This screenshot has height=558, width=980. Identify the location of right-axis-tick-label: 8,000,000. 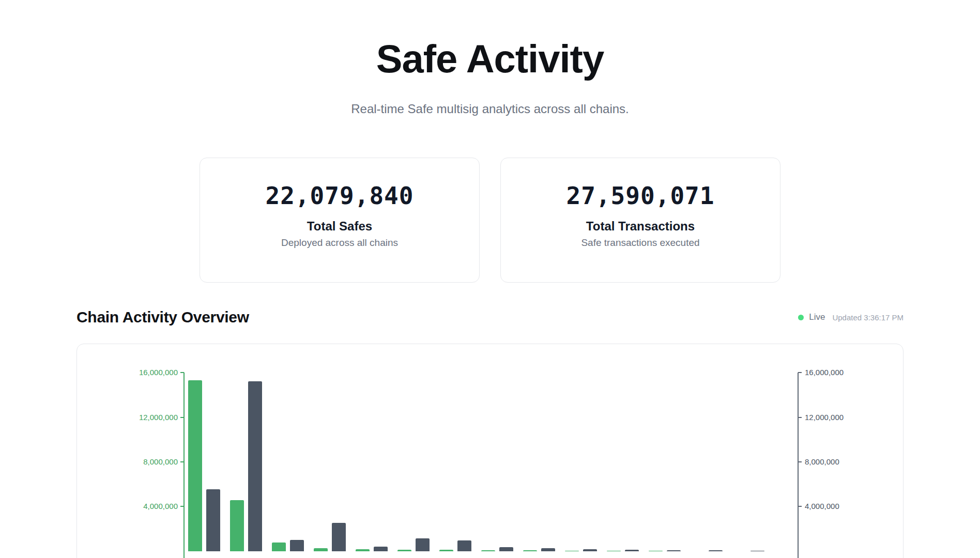
(845, 462).